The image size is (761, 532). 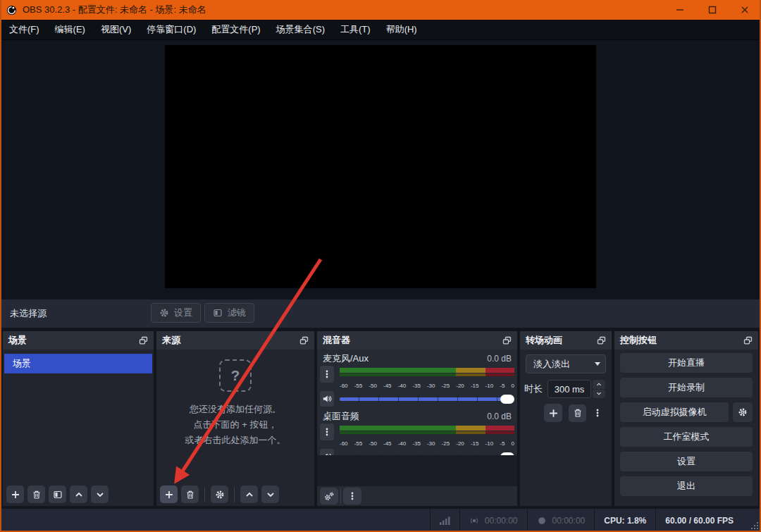 What do you see at coordinates (235, 340) in the screenshot?
I see `sources-panel-header: 来源` at bounding box center [235, 340].